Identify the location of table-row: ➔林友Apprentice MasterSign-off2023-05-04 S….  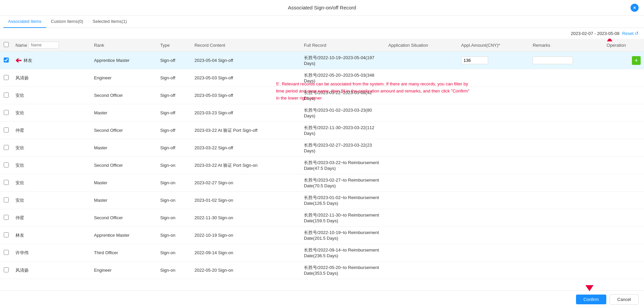
(322, 61).